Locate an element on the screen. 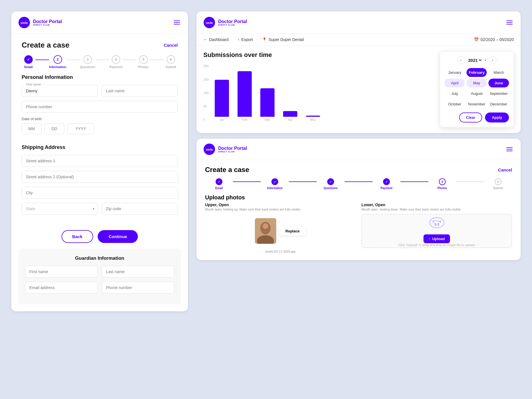 The height and width of the screenshot is (399, 532). dob-mm-input is located at coordinates (32, 129).